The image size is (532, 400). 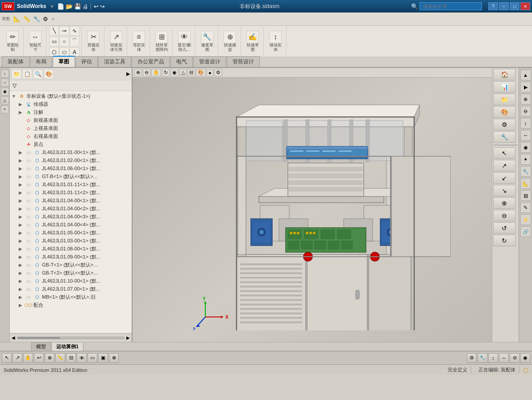 What do you see at coordinates (61, 6) in the screenshot?
I see `new-btn: 📄` at bounding box center [61, 6].